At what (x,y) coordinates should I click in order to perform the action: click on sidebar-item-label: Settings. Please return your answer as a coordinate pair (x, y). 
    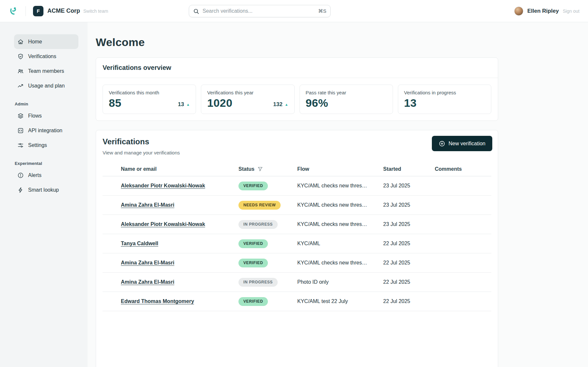
    Looking at the image, I should click on (38, 145).